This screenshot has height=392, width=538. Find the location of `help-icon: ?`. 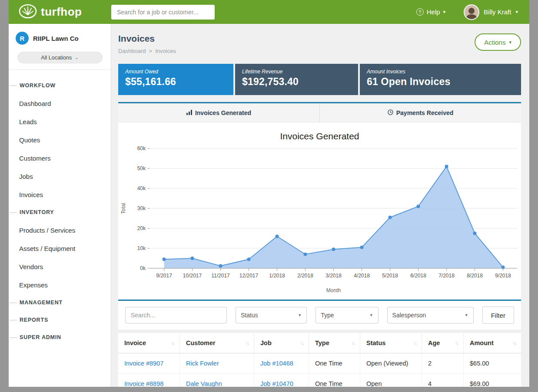

help-icon: ? is located at coordinates (420, 12).